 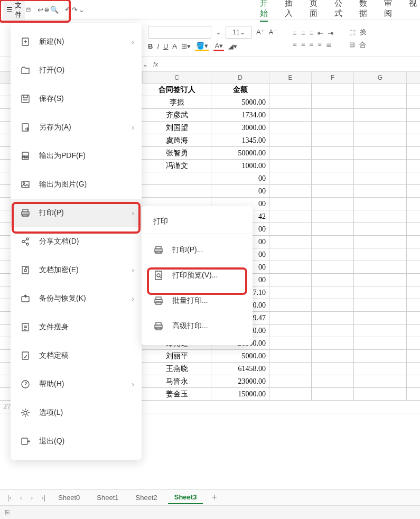 What do you see at coordinates (76, 70) in the screenshot?
I see `file-menu-item: 打开(O)` at bounding box center [76, 70].